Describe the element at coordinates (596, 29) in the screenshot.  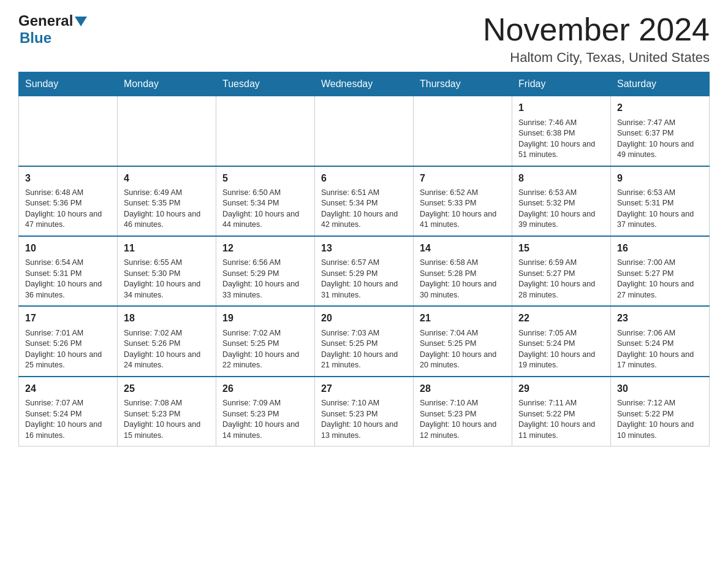
I see `month-title: November 2024` at that location.